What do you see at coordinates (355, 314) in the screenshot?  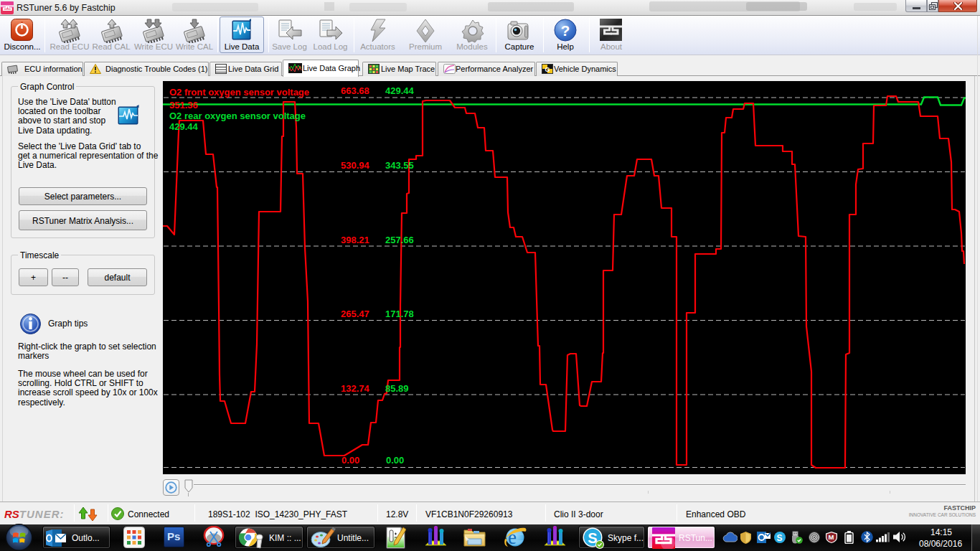 I see `svg-text: 265.47` at bounding box center [355, 314].